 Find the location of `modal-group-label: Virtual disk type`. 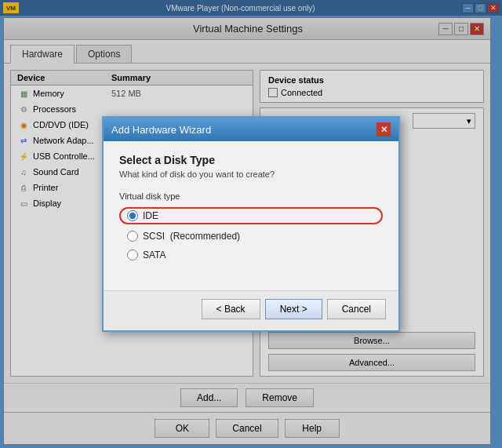

modal-group-label: Virtual disk type is located at coordinates (251, 196).